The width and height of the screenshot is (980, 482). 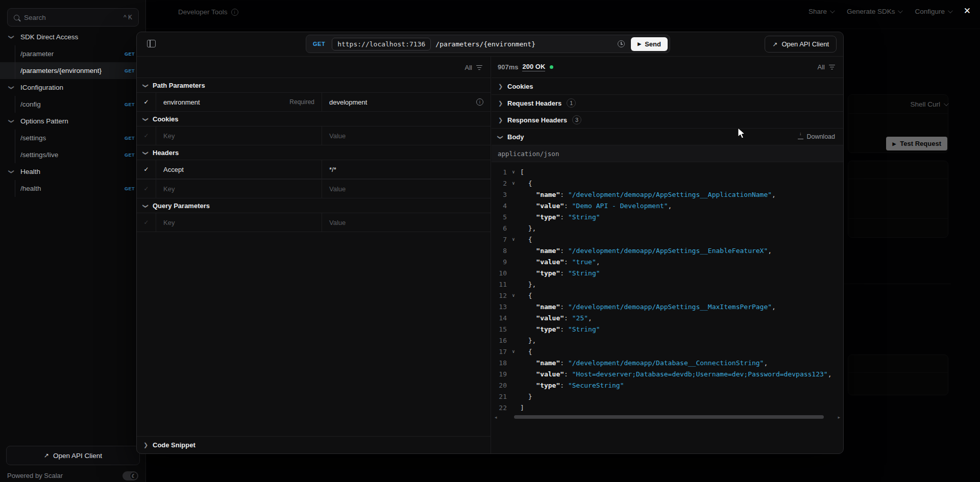 What do you see at coordinates (73, 17) in the screenshot?
I see `search-input: Search ^ K` at bounding box center [73, 17].